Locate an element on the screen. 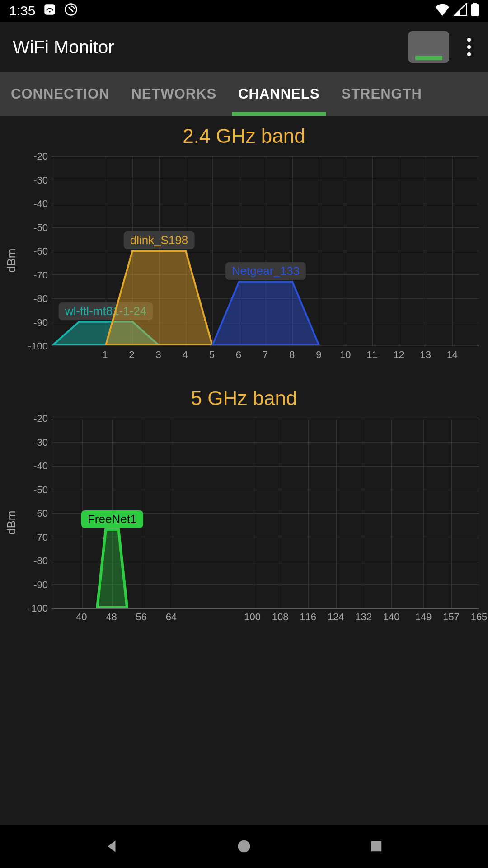  x-tick: 108 is located at coordinates (280, 617).